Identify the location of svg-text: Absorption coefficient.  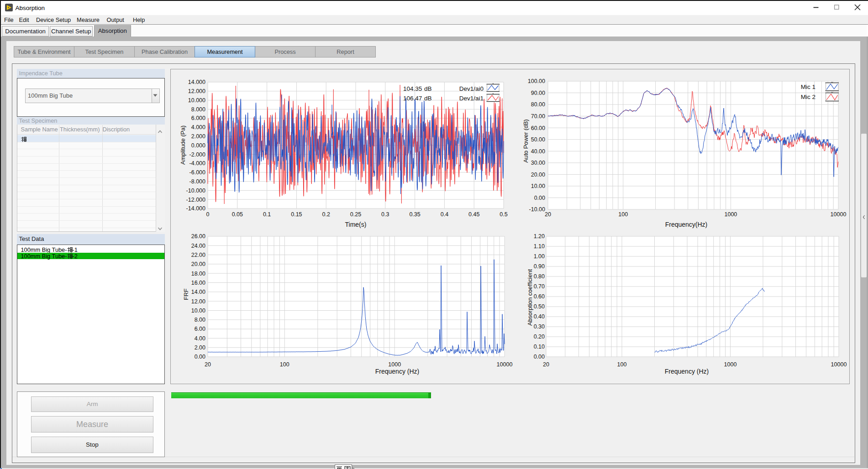
(530, 297).